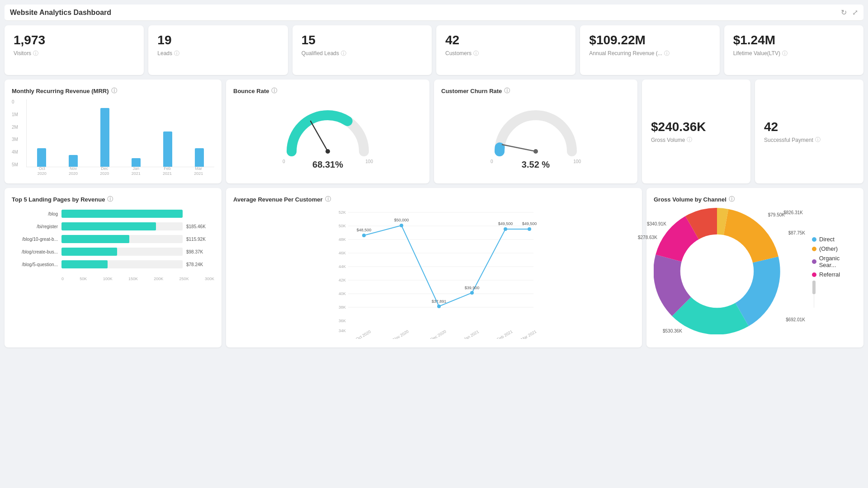  What do you see at coordinates (342, 267) in the screenshot?
I see `svg-text: 44K` at bounding box center [342, 267].